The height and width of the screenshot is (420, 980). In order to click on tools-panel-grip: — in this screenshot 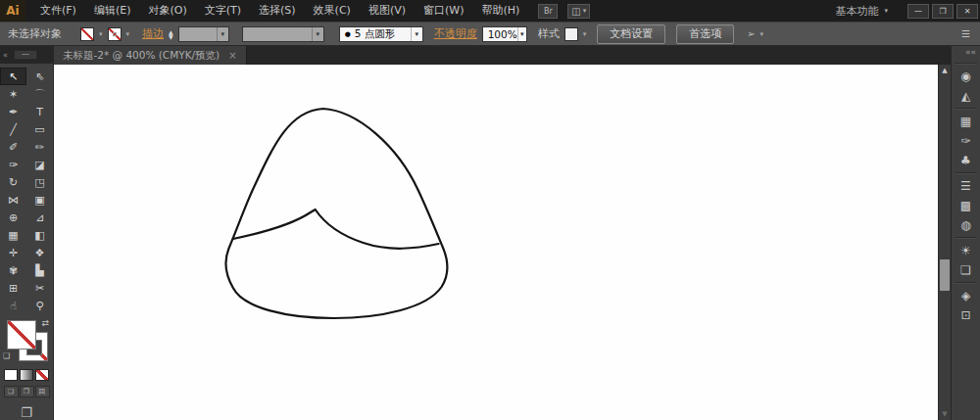, I will do `click(25, 55)`.